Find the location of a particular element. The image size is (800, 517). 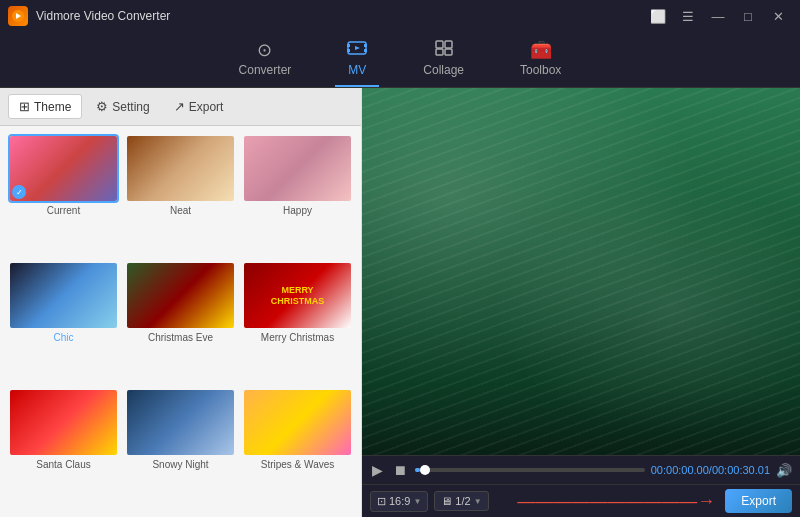

theme-thumb-neat is located at coordinates (180, 168).